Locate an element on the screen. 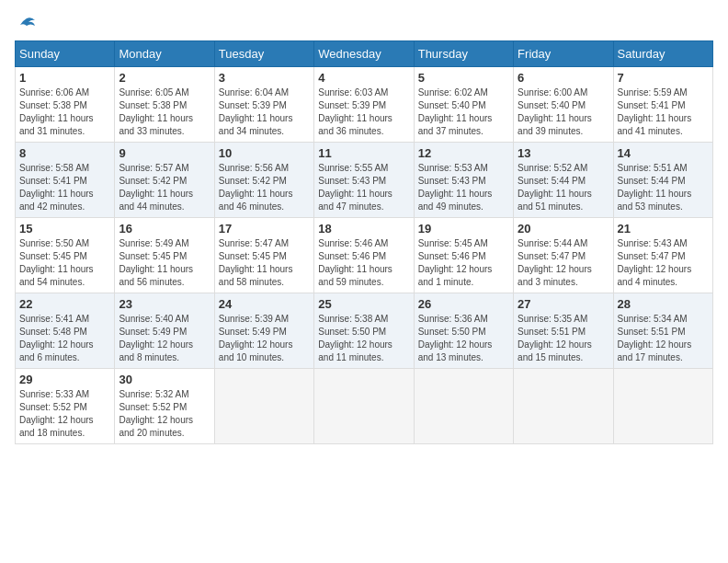  calendar-week-row: 29Sunrise: 5:33 AMSunset: 5:52 PMDayligh… is located at coordinates (364, 407).